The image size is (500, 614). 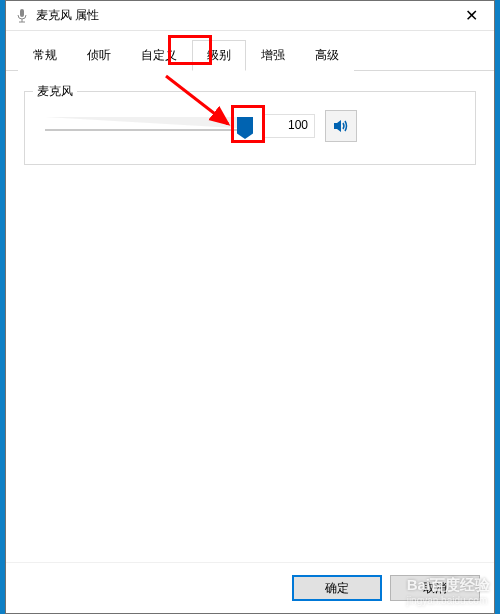 I want to click on close-icon: ✕, so click(x=472, y=16).